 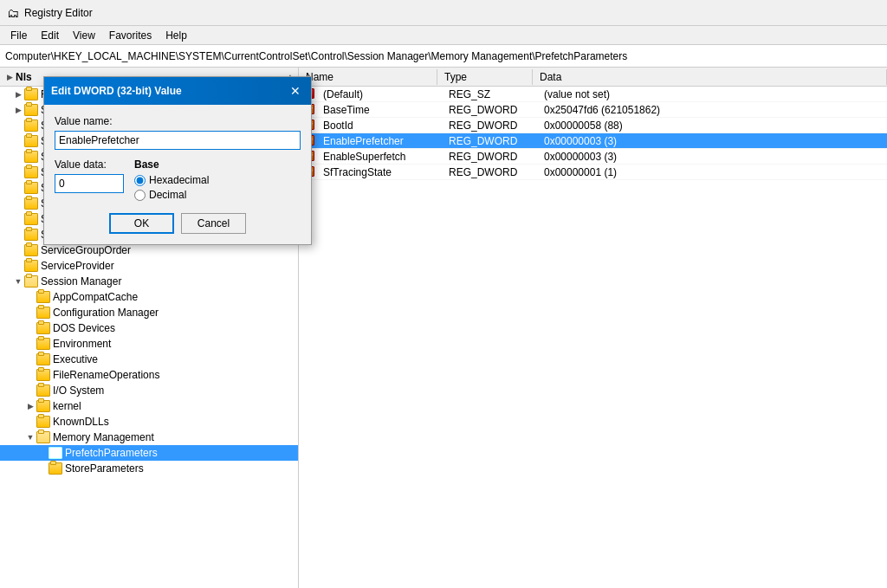 I want to click on reg-name-enableprefetcher: EnablePrefetcher, so click(x=383, y=141).